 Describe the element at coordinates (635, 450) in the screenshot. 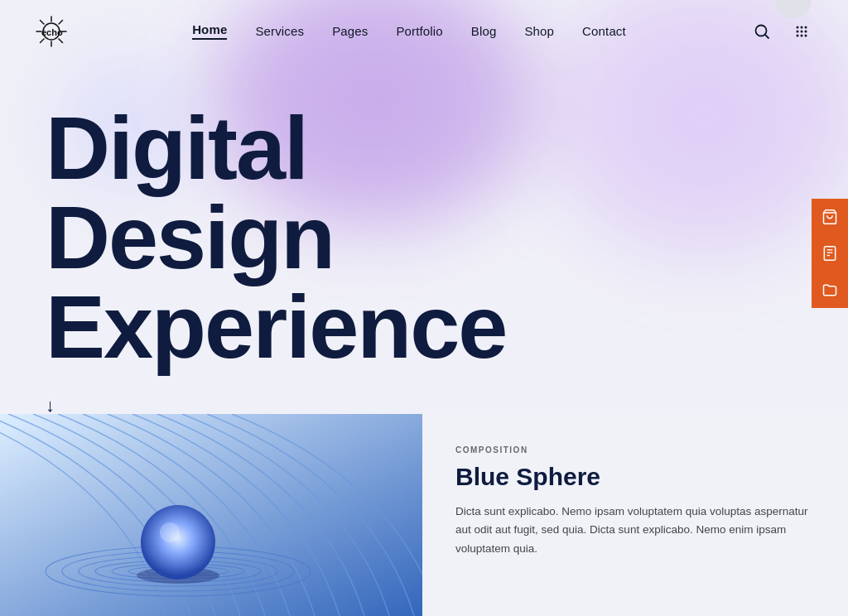

I see `composition-label: COMPOSITION` at that location.